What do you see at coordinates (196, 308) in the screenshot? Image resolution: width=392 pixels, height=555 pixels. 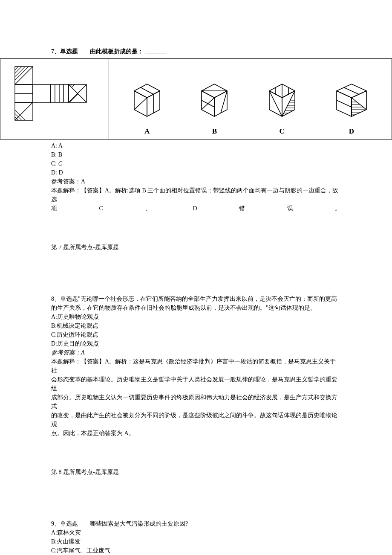 I see `q8-stem-2: 的生产关系，在它的物质存在条件在旧社会的胎胞里成熟以前，是决不会出现的。"这句话…` at bounding box center [196, 308].